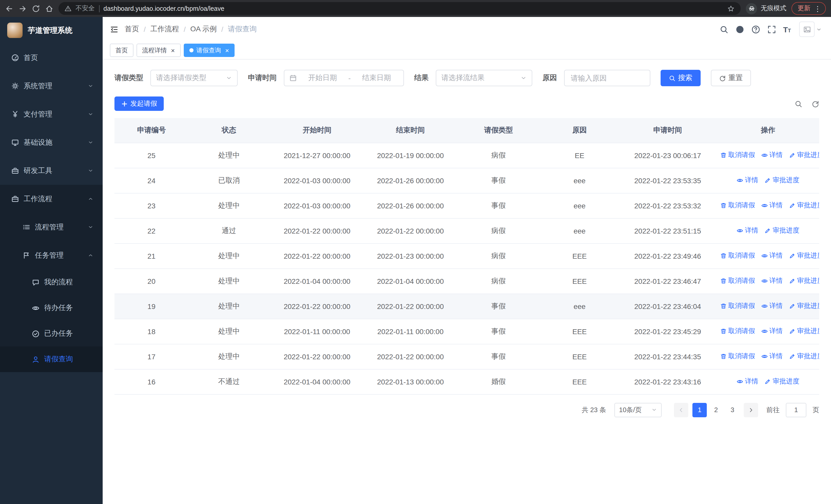 The width and height of the screenshot is (831, 504). I want to click on sidebar-item-infrastructure: 基础设施, so click(51, 142).